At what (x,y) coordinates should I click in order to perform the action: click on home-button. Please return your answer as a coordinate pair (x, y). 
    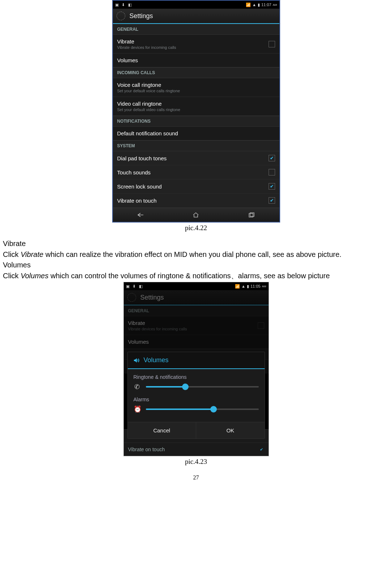
    Looking at the image, I should click on (196, 215).